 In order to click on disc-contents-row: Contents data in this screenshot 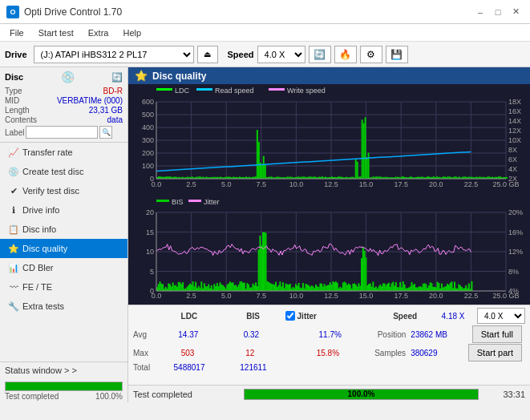, I will do `click(64, 120)`.